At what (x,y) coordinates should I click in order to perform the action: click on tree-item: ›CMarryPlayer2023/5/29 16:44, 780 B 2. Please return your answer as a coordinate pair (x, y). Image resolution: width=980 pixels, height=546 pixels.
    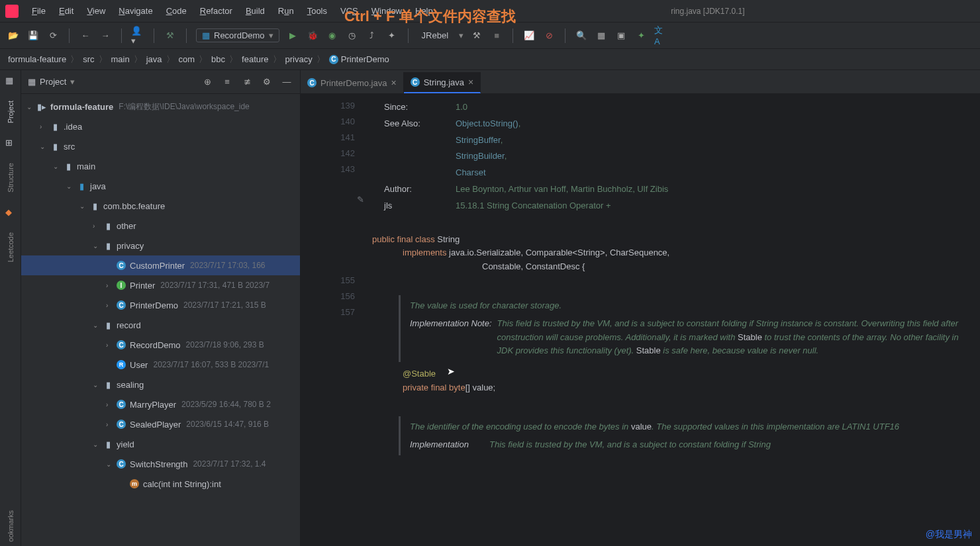
    Looking at the image, I should click on (160, 404).